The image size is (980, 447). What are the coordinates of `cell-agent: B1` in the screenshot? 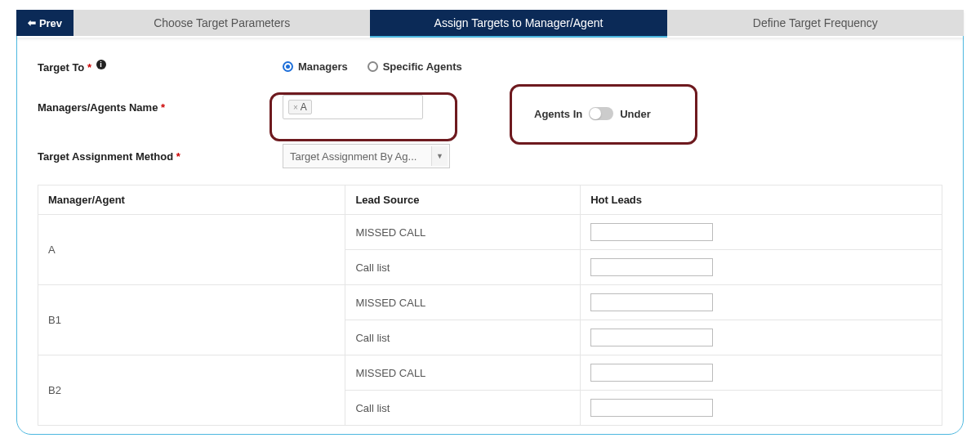 It's located at (192, 320).